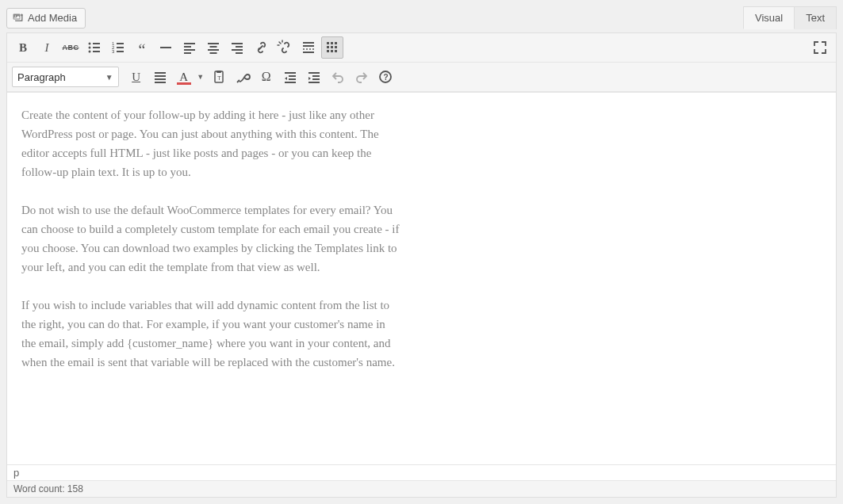 This screenshot has width=843, height=504. I want to click on read-more-button, so click(308, 48).